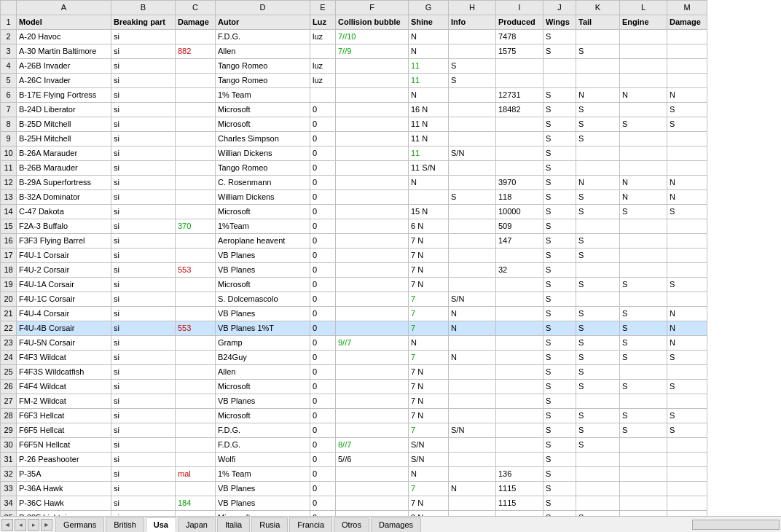 The image size is (781, 532). I want to click on cell-a: F4U-2 Corsair, so click(64, 270).